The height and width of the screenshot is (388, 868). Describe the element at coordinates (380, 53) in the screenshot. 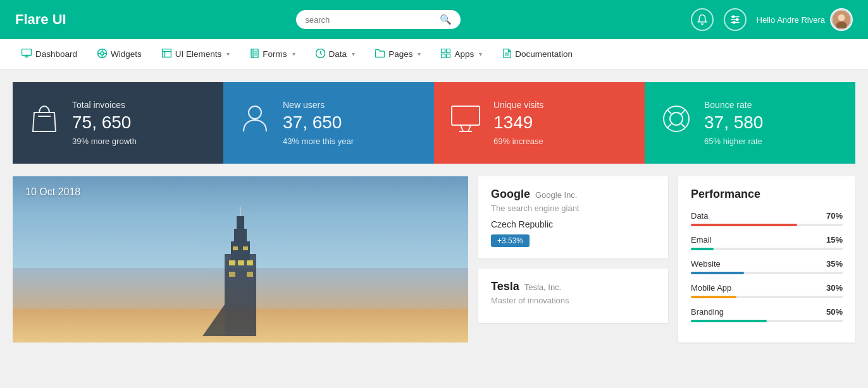

I see `folder-icon` at that location.